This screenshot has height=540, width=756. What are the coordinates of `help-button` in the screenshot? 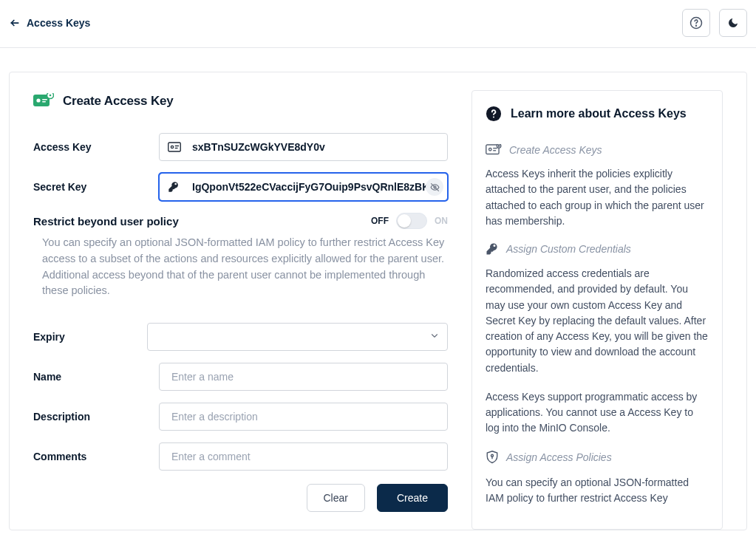 It's located at (696, 23).